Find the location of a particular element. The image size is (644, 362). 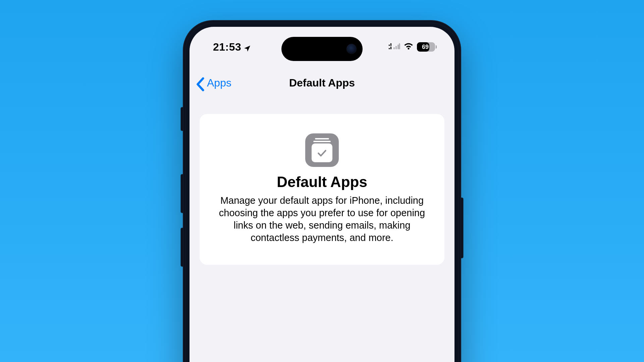

dynamic-island is located at coordinates (322, 49).